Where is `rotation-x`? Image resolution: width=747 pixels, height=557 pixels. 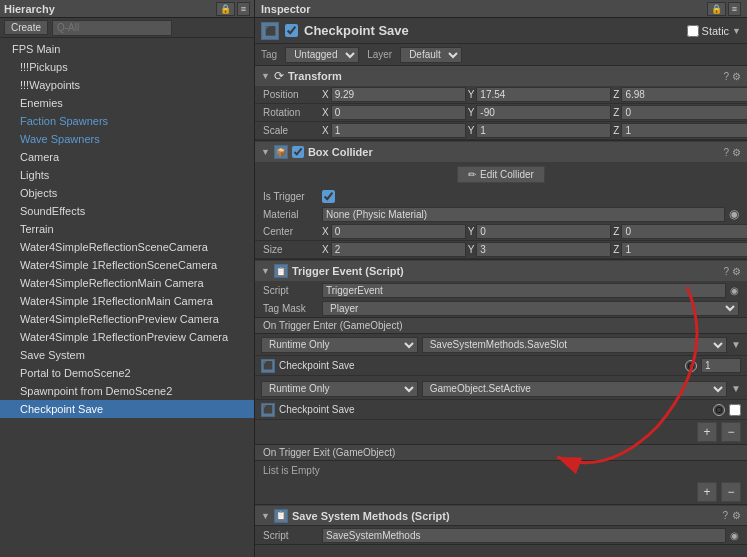 rotation-x is located at coordinates (398, 112).